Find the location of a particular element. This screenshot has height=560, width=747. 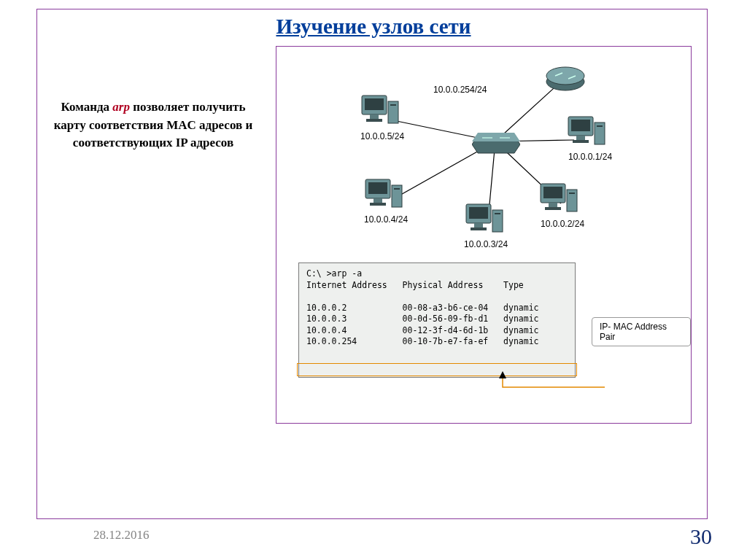

arp-terminal: C:\ >arp -a Internet Address Physical Ad… is located at coordinates (437, 320).